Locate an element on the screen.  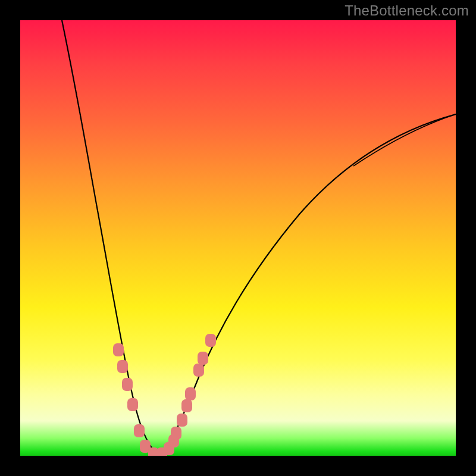
bottleneck-curve-right-tail is located at coordinates (405, 140).